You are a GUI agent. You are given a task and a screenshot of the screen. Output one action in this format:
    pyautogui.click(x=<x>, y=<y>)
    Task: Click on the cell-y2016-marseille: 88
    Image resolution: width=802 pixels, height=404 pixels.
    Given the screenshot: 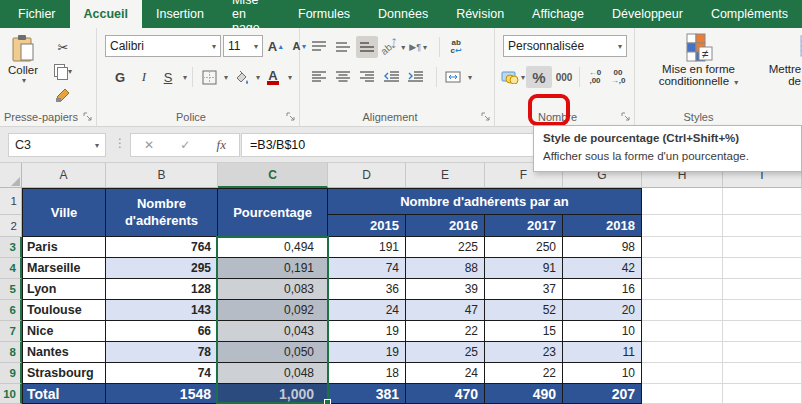 What is the action you would take?
    pyautogui.click(x=446, y=268)
    